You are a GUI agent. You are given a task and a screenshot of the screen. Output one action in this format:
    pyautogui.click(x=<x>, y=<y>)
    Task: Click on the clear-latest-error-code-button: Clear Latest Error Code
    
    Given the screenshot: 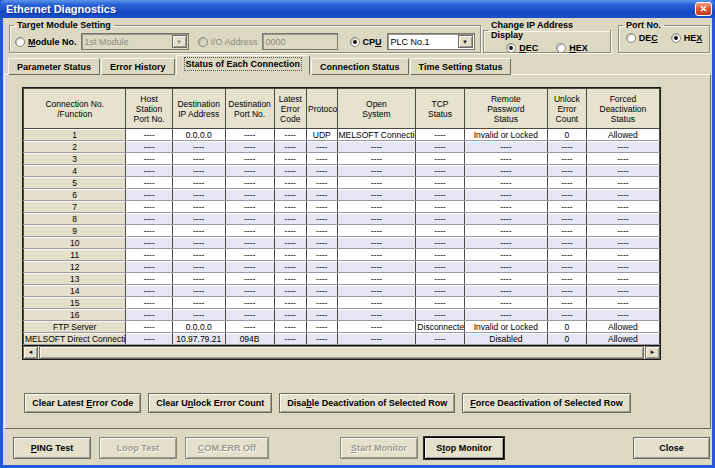 What is the action you would take?
    pyautogui.click(x=82, y=403)
    